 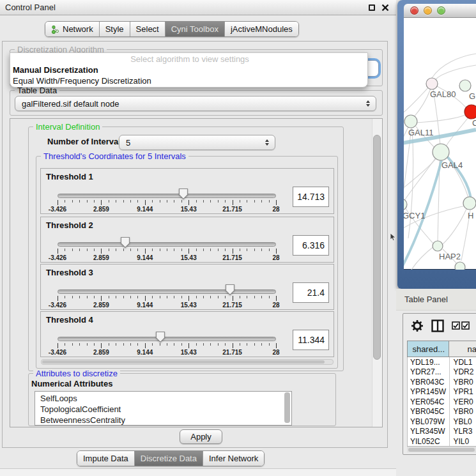 I want to click on columns-icon, so click(x=438, y=326).